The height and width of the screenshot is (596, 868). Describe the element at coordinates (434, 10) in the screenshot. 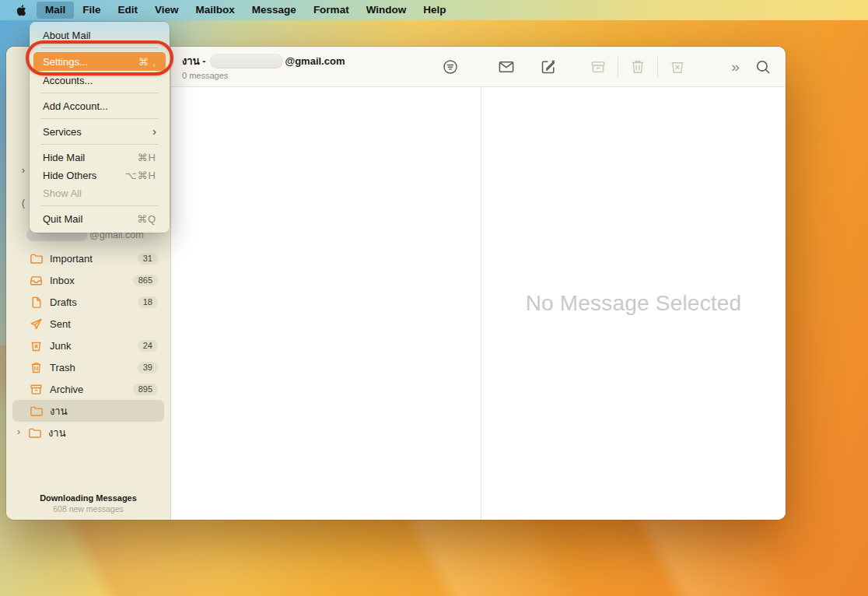

I see `menubar-item-help: Help` at that location.